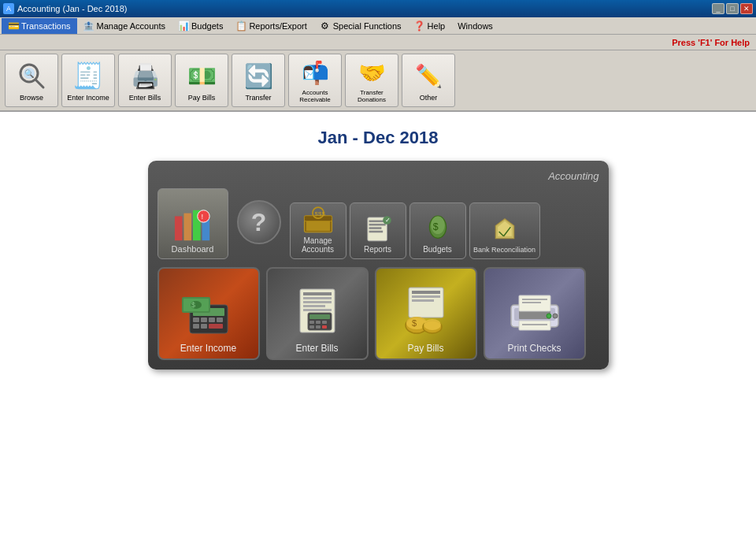  Describe the element at coordinates (361, 26) in the screenshot. I see `menu-item-special-functions: ⚙ Special Functions` at that location.